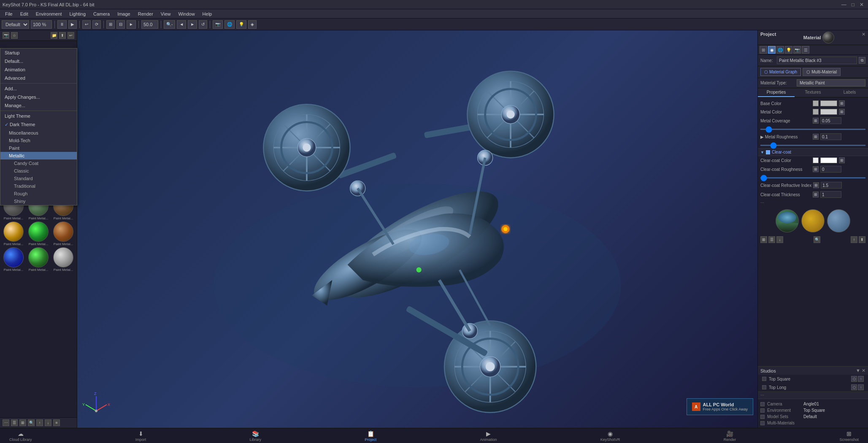  Describe the element at coordinates (63, 259) in the screenshot. I see `swatch-silver2: Paint Metal...` at that location.